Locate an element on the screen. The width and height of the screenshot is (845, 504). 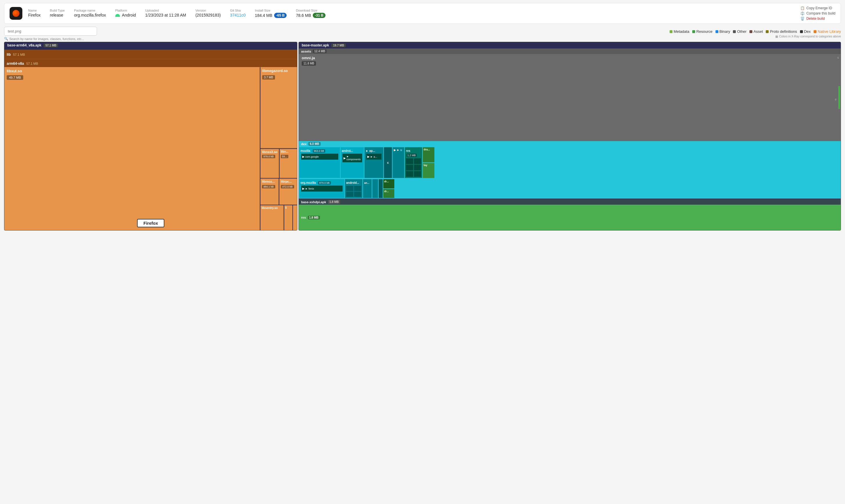
download-size-value: 78.6 MB is located at coordinates (304, 15).